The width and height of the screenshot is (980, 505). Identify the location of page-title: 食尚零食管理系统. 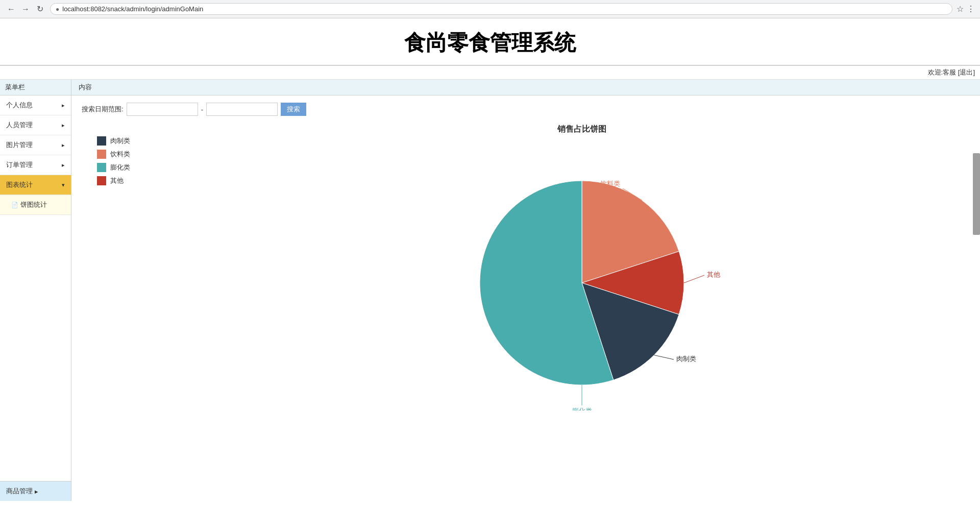
(490, 43).